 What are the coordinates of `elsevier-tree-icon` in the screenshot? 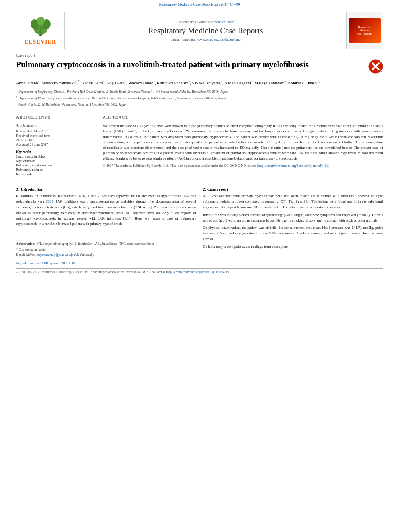 It's located at (41, 27).